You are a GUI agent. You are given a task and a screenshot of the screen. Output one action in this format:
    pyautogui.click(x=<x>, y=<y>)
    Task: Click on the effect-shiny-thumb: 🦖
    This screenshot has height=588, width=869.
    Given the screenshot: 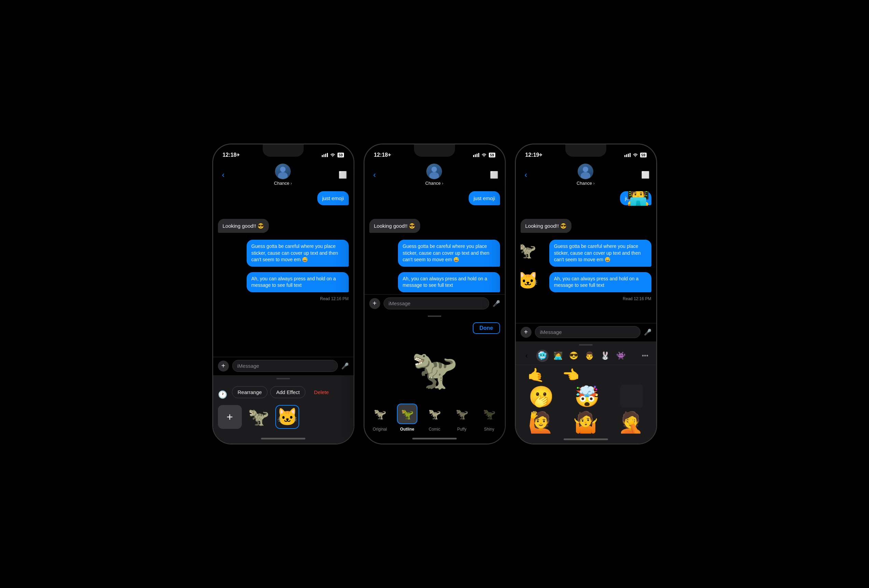 What is the action you would take?
    pyautogui.click(x=489, y=414)
    